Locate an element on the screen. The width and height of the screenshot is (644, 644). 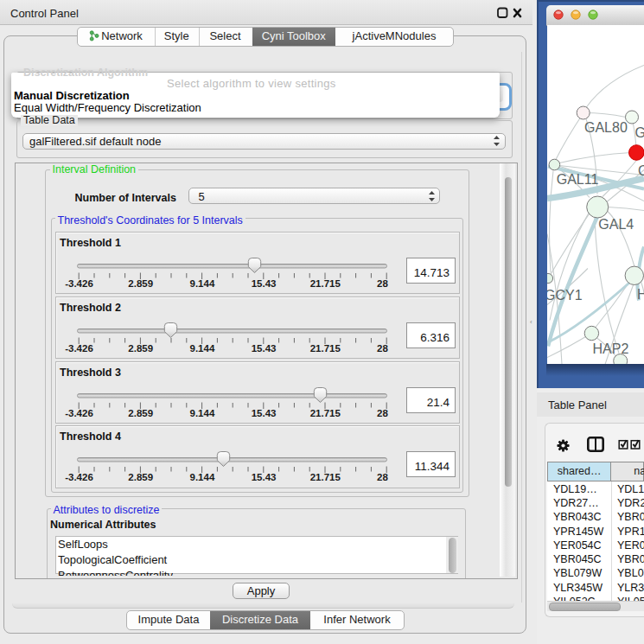
svg-text: GAL11 is located at coordinates (577, 180).